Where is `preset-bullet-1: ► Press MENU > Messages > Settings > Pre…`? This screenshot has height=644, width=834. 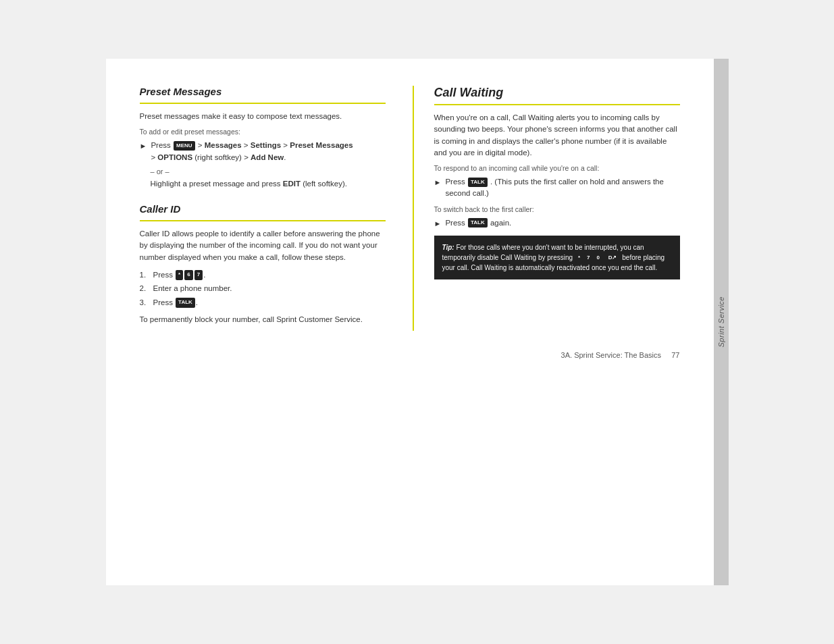
preset-bullet-1: ► Press MENU > Messages > Settings > Pre… is located at coordinates (263, 151).